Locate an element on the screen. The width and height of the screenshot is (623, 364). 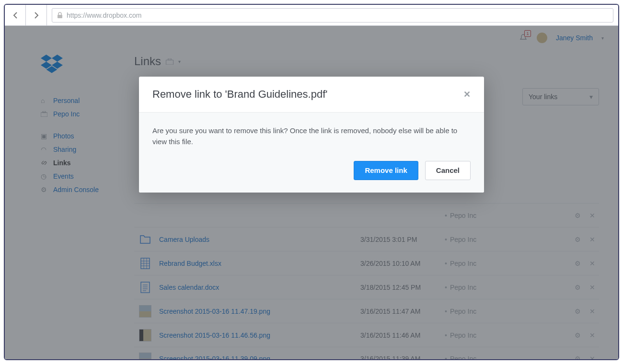
modal-title: Remove link to 'Brand Guidelines.pdf' is located at coordinates (240, 94).